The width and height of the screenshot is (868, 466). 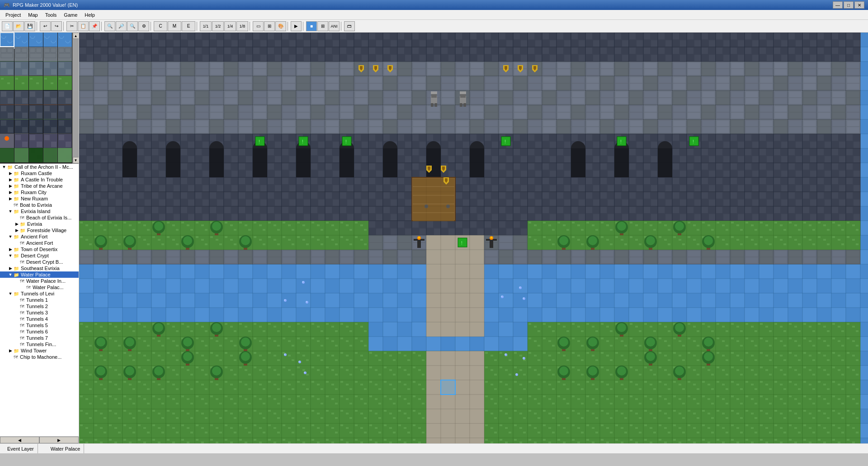 I want to click on tree-item-20: ▼📁Tunnels of Levi, so click(x=39, y=294).